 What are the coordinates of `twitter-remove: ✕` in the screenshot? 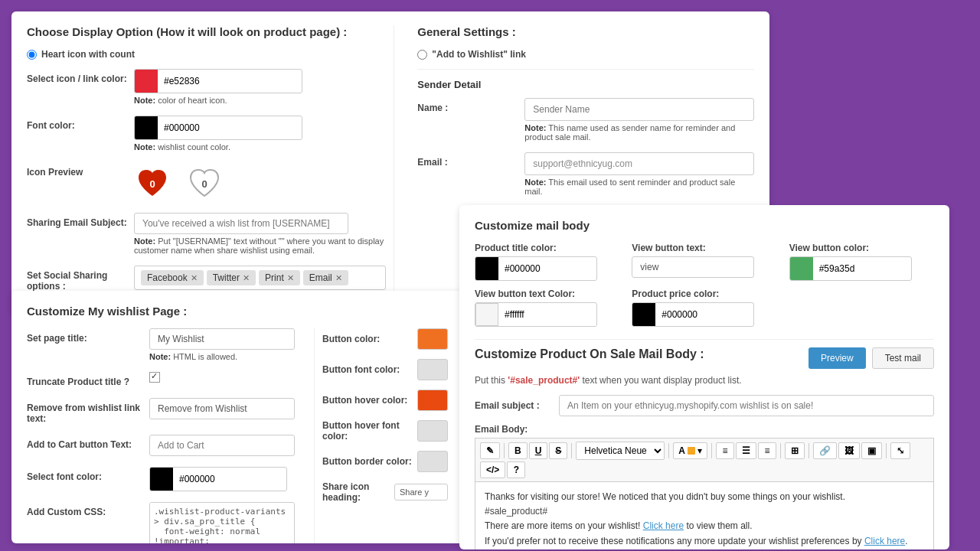 It's located at (247, 279).